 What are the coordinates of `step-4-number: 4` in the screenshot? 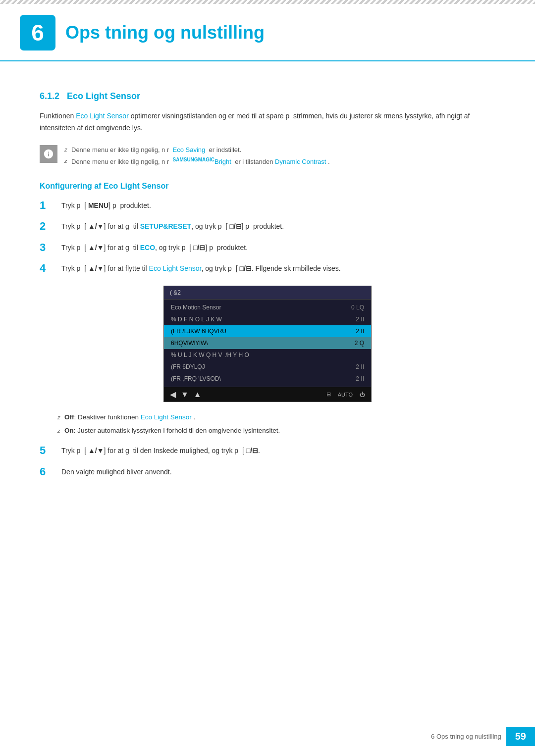 It's located at (49, 268).